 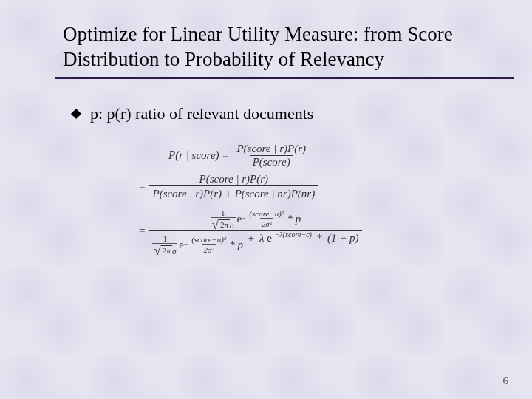 What do you see at coordinates (223, 219) in the screenshot?
I see `gauss-coeff-num: 1 √ 2π σ` at bounding box center [223, 219].